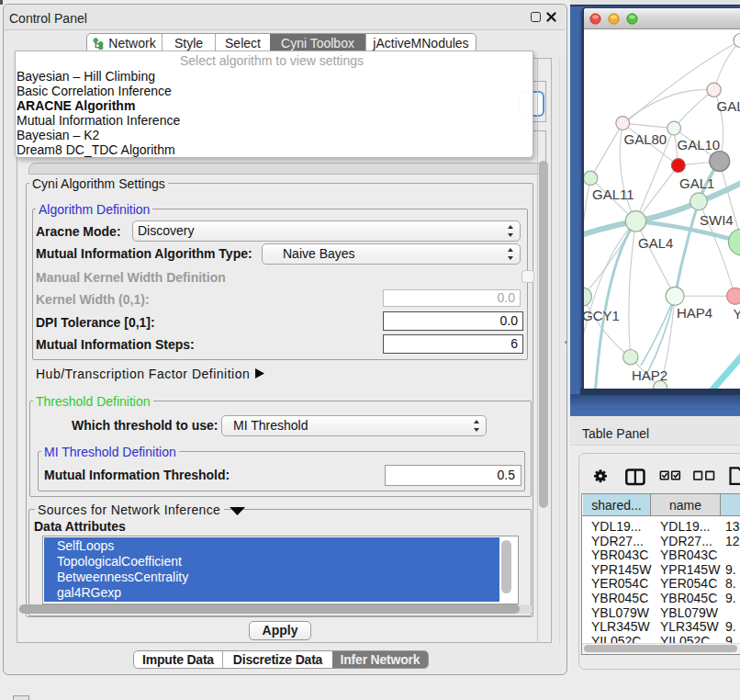 Image resolution: width=740 pixels, height=700 pixels. What do you see at coordinates (697, 184) in the screenshot?
I see `svg-text: GAL1` at bounding box center [697, 184].